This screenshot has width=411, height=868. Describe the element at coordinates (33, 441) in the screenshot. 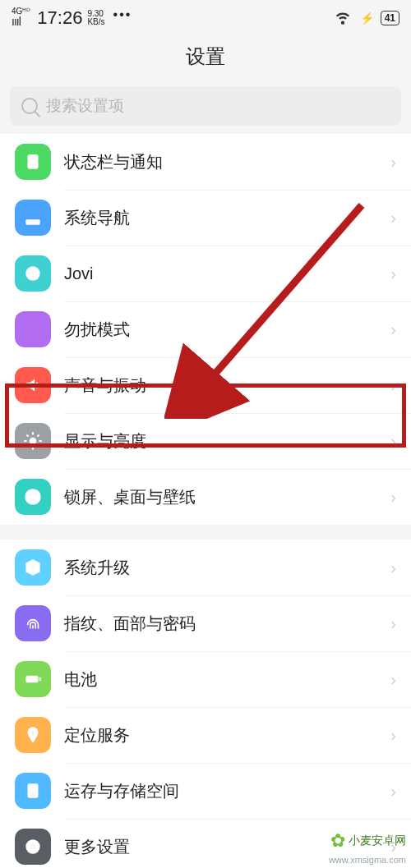

I see `brightness-icon` at that location.